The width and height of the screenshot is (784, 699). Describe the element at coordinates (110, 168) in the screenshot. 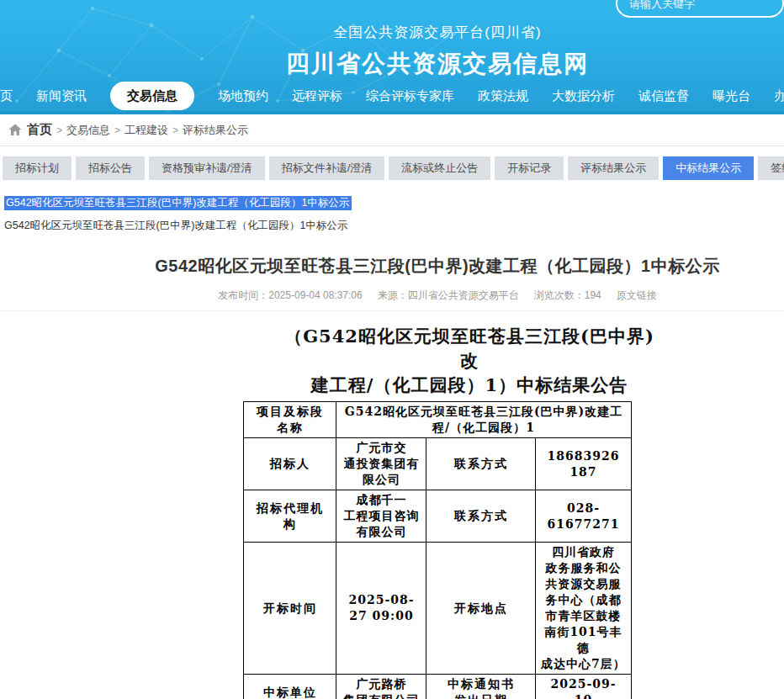

I see `tab-item: 招标公告` at that location.